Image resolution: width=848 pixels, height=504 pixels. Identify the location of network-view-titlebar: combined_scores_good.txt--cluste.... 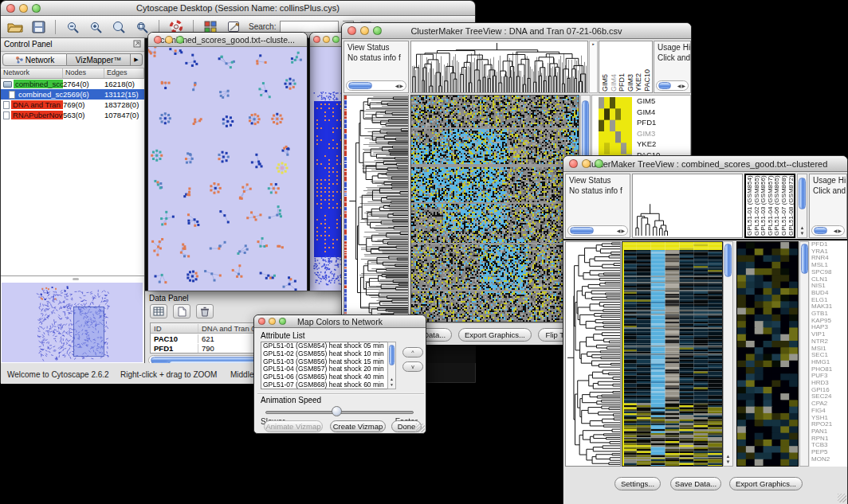
(228, 40).